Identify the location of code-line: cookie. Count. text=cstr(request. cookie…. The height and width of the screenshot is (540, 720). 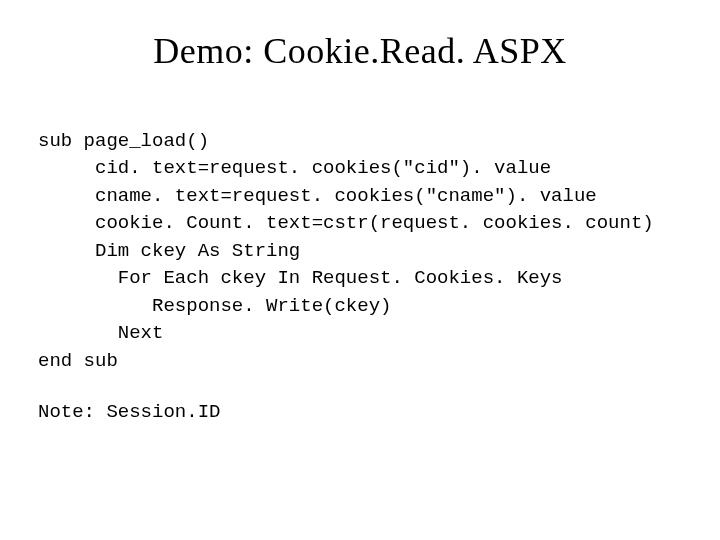
(346, 223).